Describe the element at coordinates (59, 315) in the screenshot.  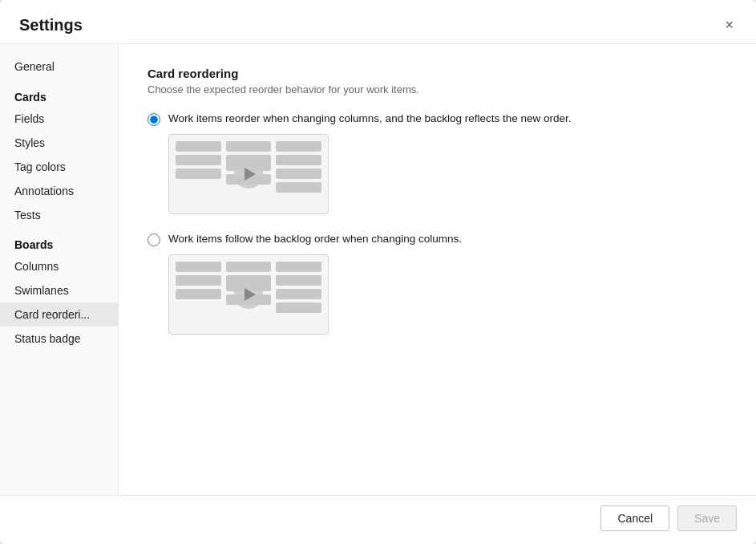
I see `sidebar-item-card-reordering: Card reorderi...` at that location.